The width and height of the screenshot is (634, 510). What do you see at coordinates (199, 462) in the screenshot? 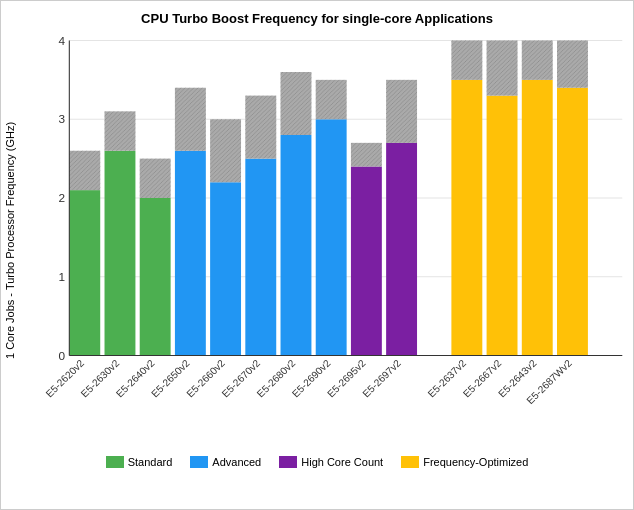
I see `legend-box-advanced` at bounding box center [199, 462].